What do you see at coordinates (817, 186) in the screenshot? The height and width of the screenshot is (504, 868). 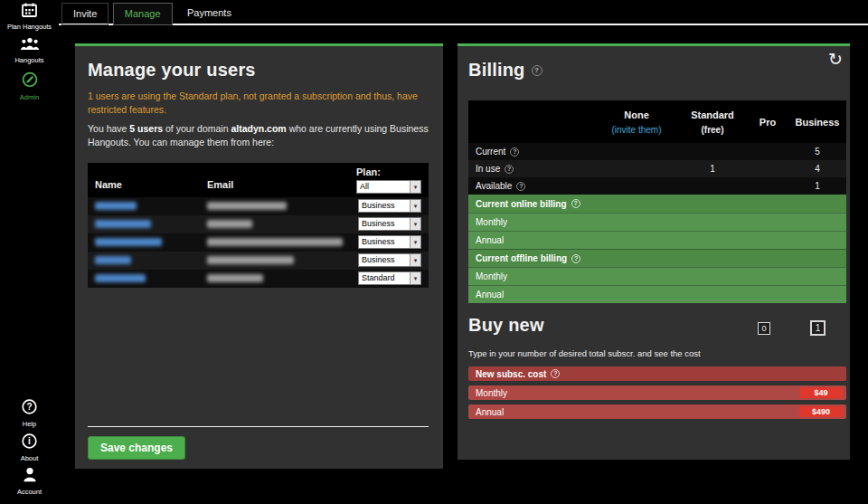 I see `cell-available-business: 1` at bounding box center [817, 186].